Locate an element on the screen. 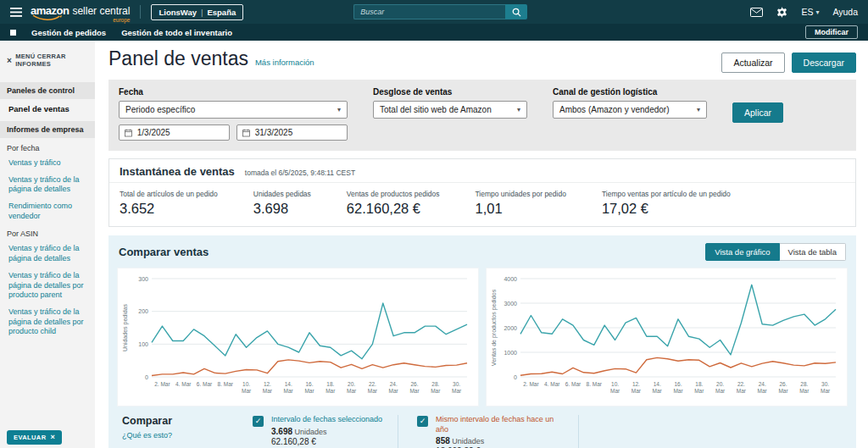 This screenshot has width=868, height=448. kpi-value: 17,02 € is located at coordinates (666, 208).